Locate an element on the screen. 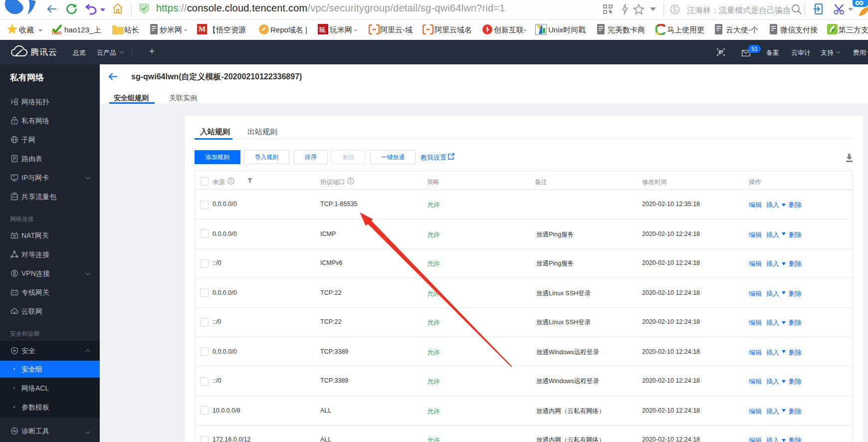  svg-text: hao is located at coordinates (57, 32).